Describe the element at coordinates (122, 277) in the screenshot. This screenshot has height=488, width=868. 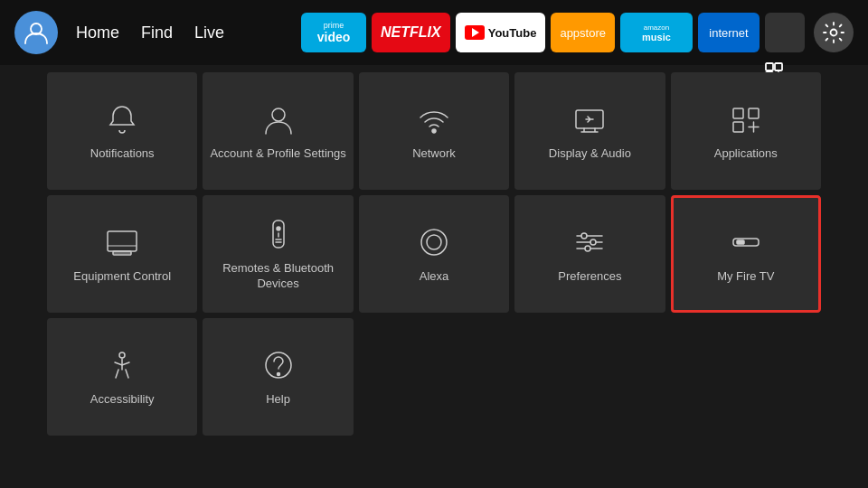
I see `tile-equipment-label: Equipment Control` at that location.